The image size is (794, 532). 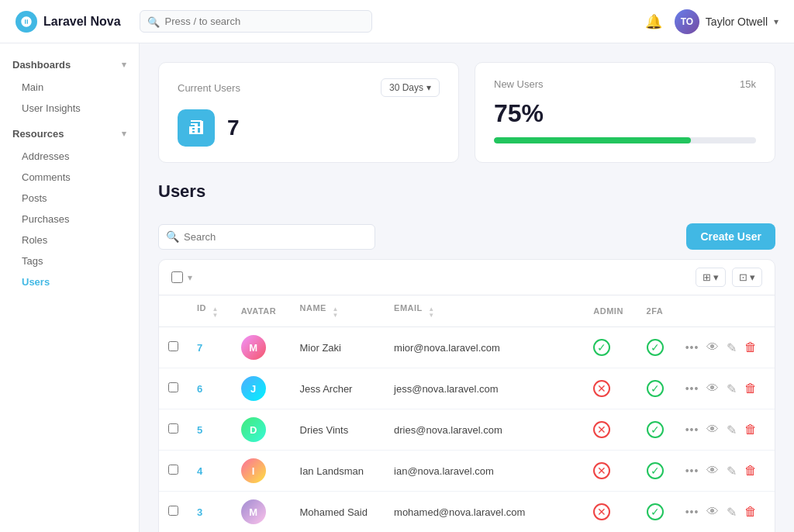 What do you see at coordinates (397, 22) in the screenshot?
I see `topbar: Laravel Nova 🔍 🔔 TO Taylor Otwell ▾` at bounding box center [397, 22].